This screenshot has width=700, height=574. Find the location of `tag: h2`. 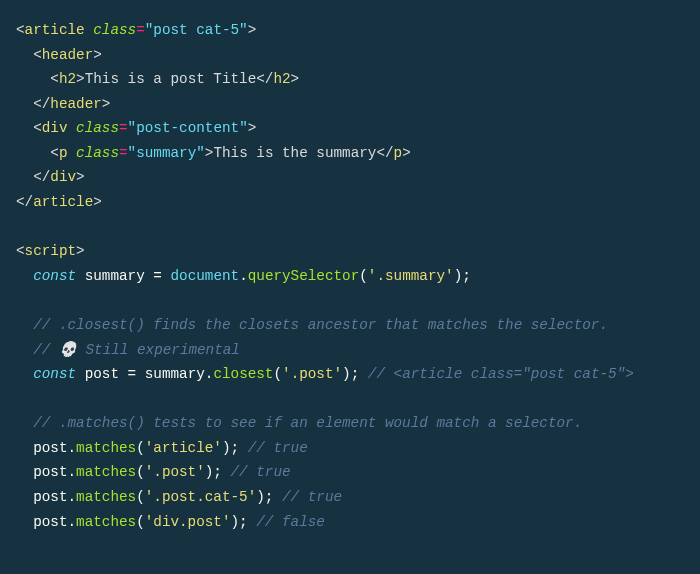

tag: h2 is located at coordinates (68, 79).